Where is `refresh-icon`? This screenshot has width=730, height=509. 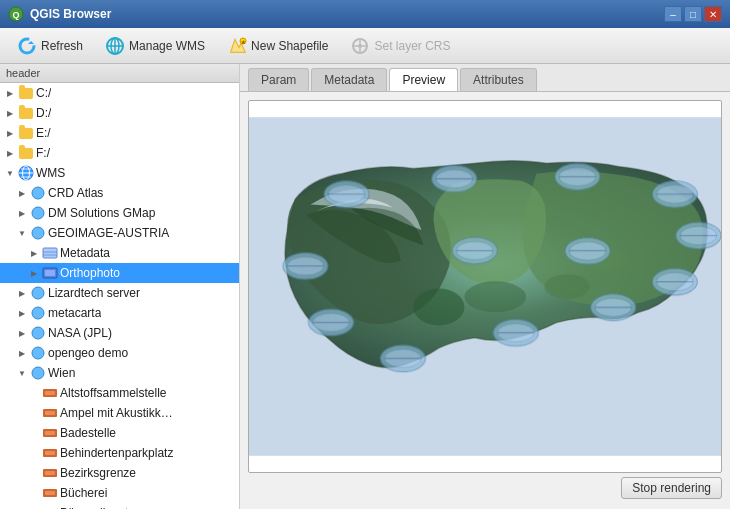 refresh-icon is located at coordinates (27, 46).